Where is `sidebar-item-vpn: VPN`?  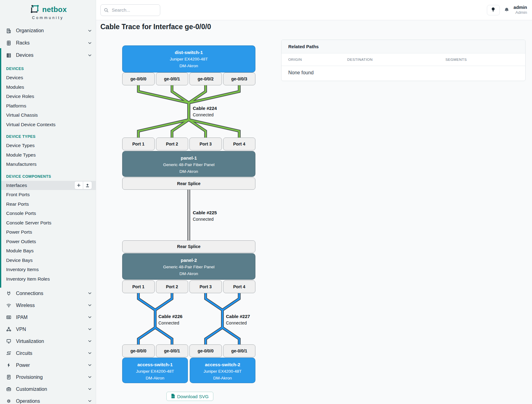
sidebar-item-vpn: VPN is located at coordinates (48, 329).